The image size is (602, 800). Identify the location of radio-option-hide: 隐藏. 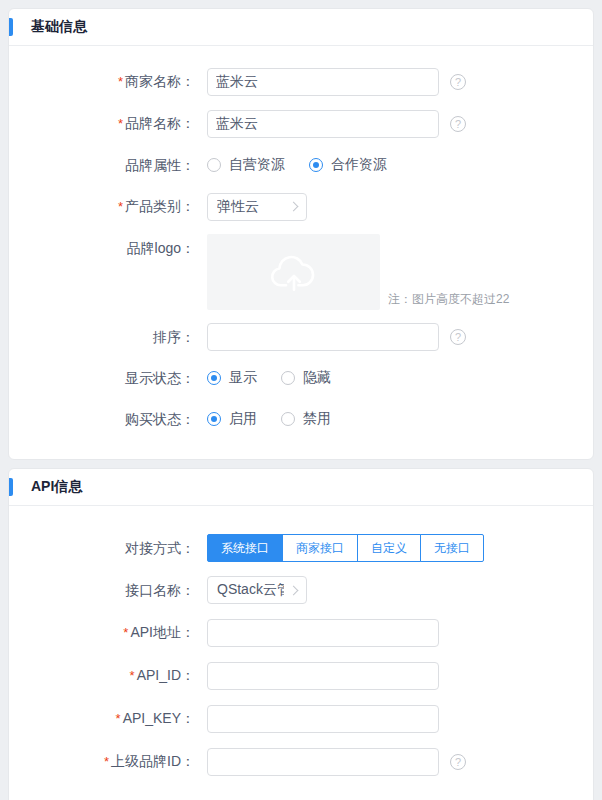
(306, 378).